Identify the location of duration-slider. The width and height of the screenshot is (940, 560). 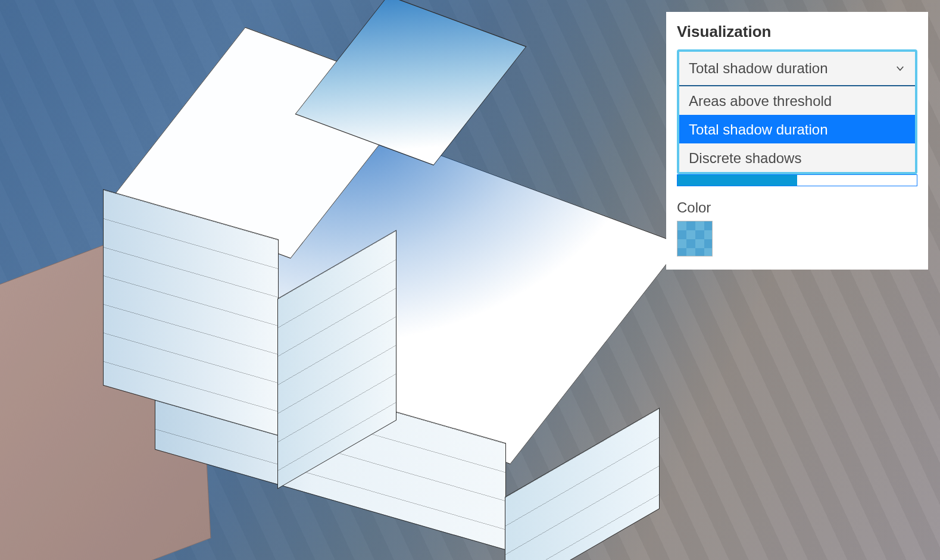
(797, 180).